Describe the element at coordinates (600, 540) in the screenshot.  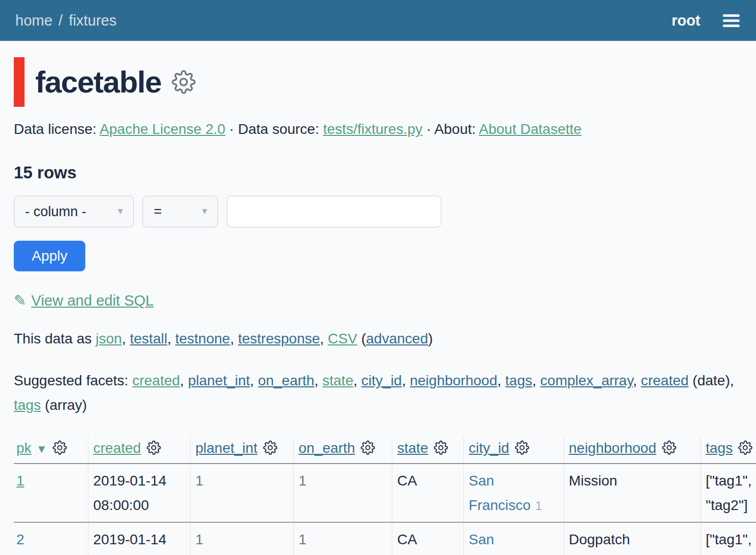
I see `cell-value: Dogpatch` at that location.